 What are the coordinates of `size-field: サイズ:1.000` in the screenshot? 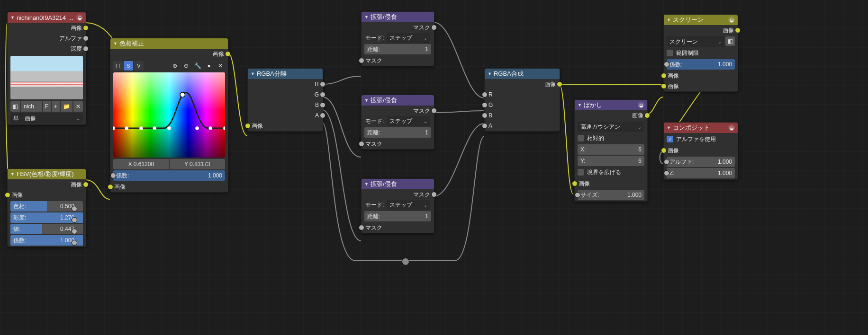 It's located at (611, 195).